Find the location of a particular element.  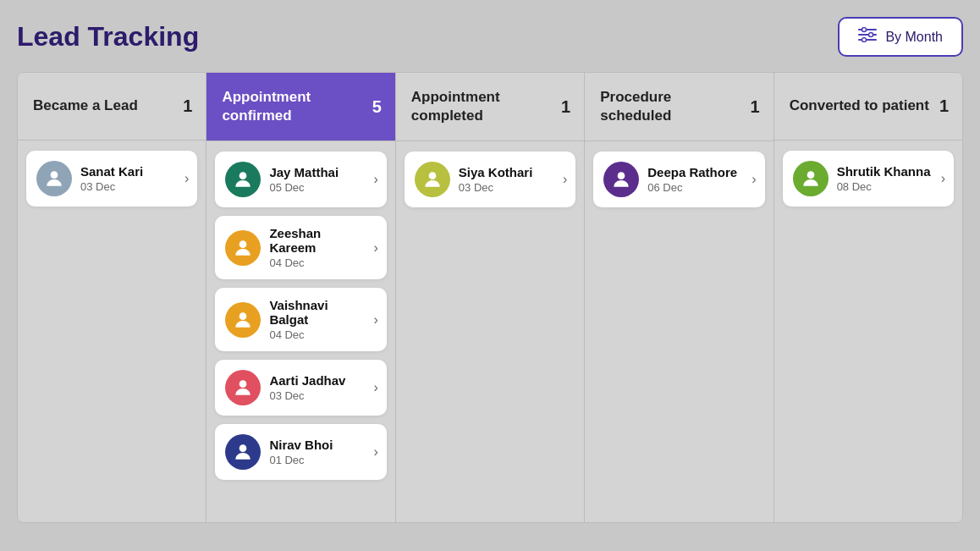

avatar-jay-matthai is located at coordinates (243, 179).